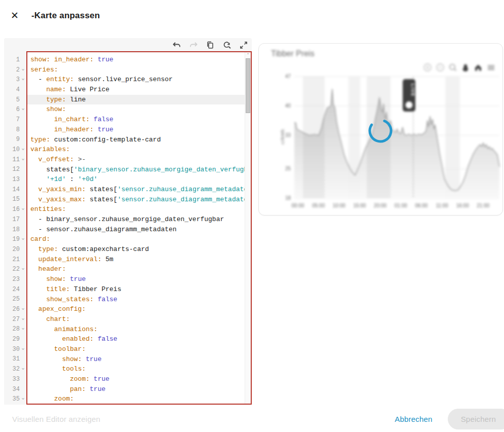  What do you see at coordinates (136, 389) in the screenshot?
I see `code-line: pan: true` at bounding box center [136, 389].